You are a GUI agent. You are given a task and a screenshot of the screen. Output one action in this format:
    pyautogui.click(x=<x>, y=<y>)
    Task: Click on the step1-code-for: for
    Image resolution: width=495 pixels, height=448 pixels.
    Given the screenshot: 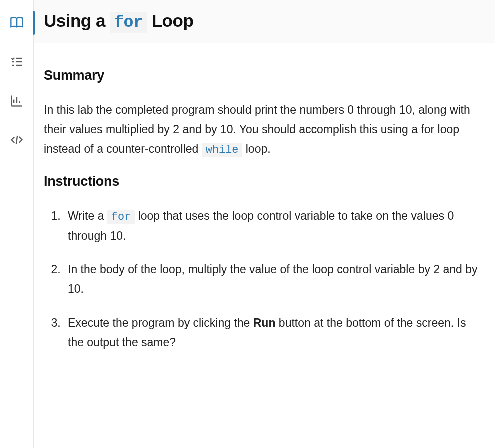 What is the action you would take?
    pyautogui.click(x=121, y=217)
    